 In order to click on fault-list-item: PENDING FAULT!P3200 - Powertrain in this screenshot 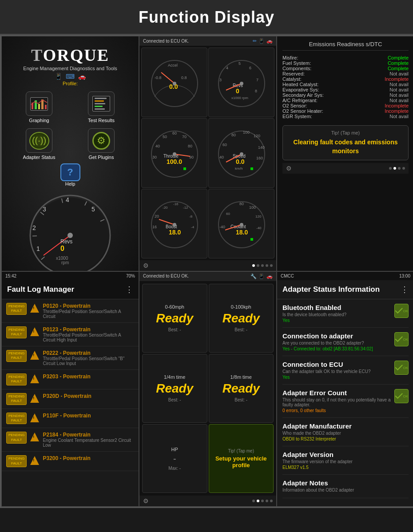, I will do `click(70, 461)`.